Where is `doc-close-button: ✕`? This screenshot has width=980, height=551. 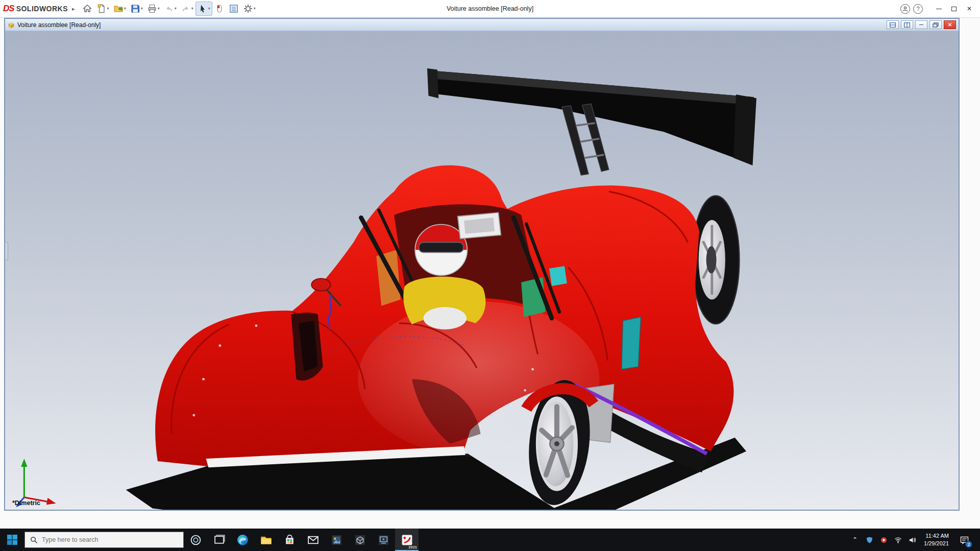 doc-close-button: ✕ is located at coordinates (950, 24).